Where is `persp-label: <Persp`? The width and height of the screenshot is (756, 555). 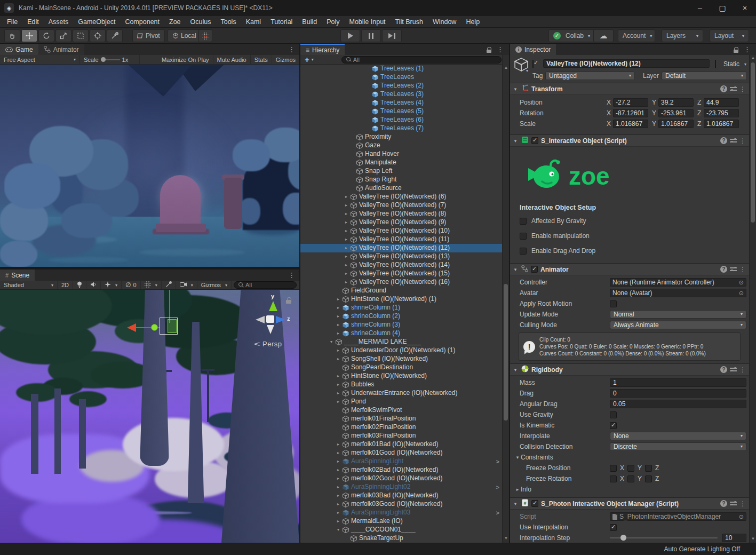 persp-label: <Persp is located at coordinates (269, 344).